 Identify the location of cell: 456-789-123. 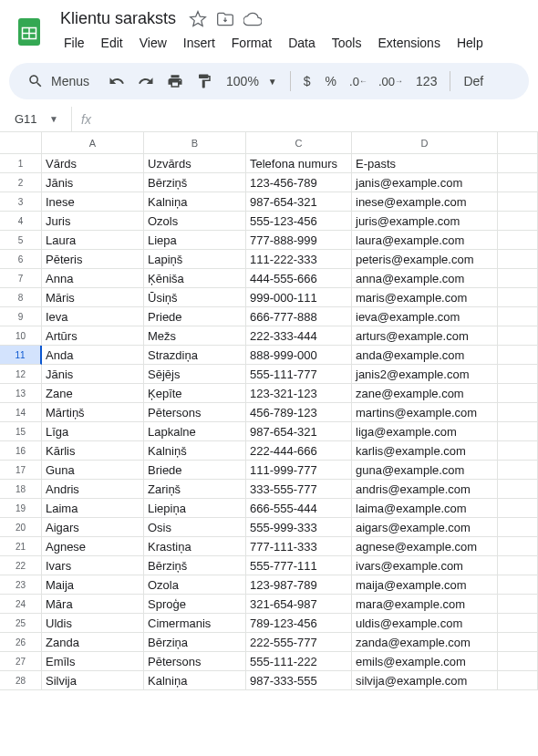
(299, 412).